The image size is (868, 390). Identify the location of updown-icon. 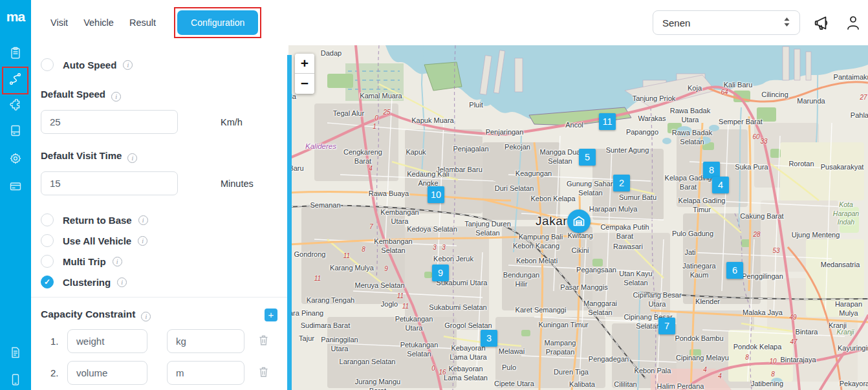
(787, 23).